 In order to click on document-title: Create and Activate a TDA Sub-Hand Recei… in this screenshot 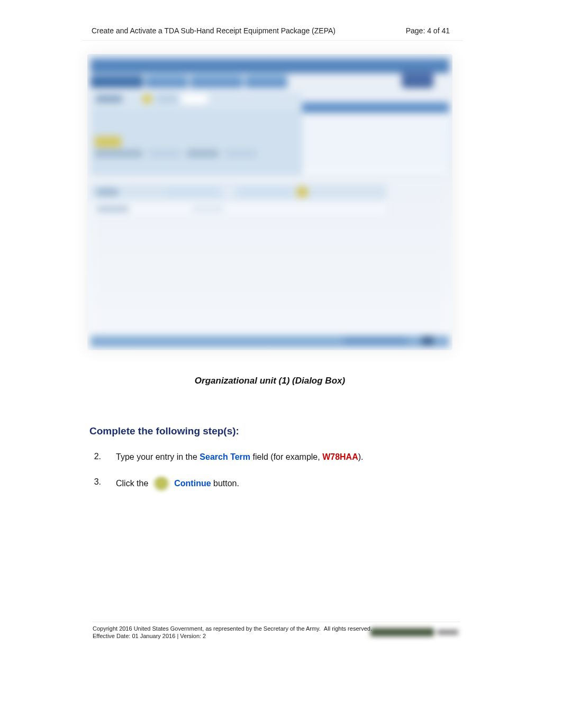, I will do `click(244, 31)`.